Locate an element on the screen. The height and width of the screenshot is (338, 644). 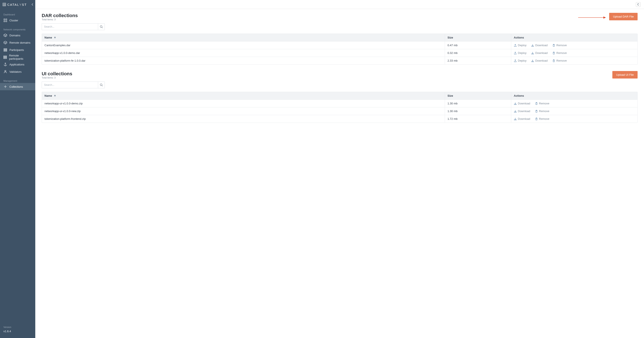
sidebar-item-label: Applications is located at coordinates (17, 65).